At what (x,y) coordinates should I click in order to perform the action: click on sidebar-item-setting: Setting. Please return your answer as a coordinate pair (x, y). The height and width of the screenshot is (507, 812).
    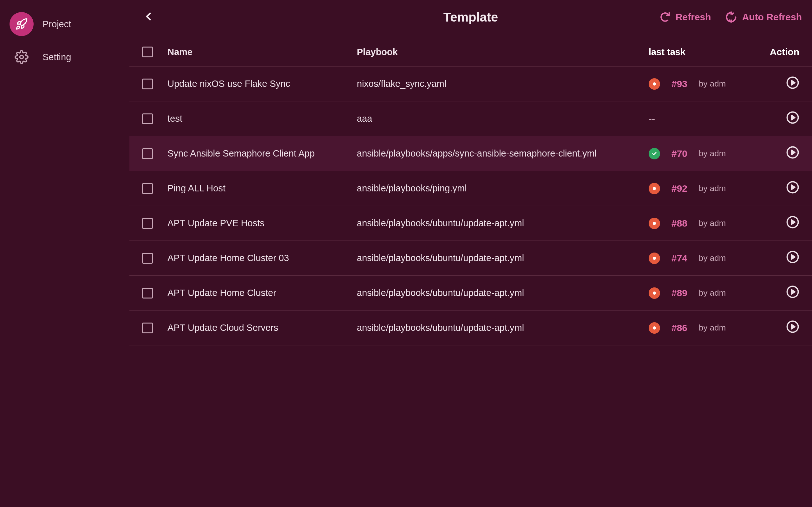
    Looking at the image, I should click on (64, 57).